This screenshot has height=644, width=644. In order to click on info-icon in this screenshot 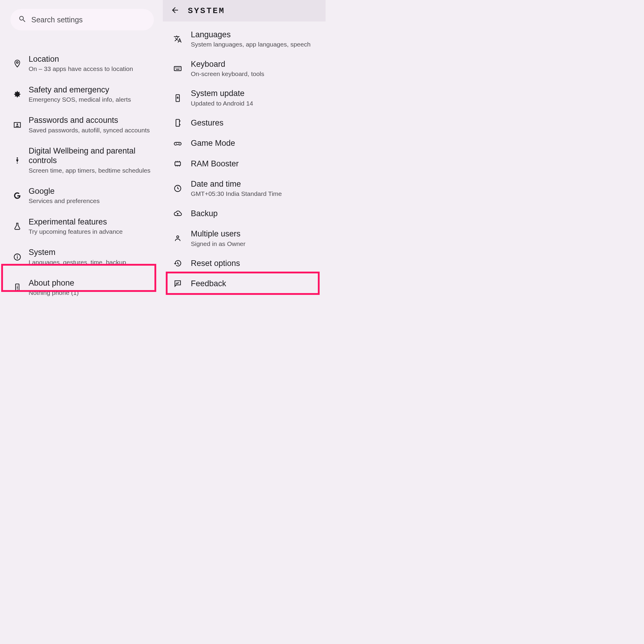, I will do `click(21, 257)`.